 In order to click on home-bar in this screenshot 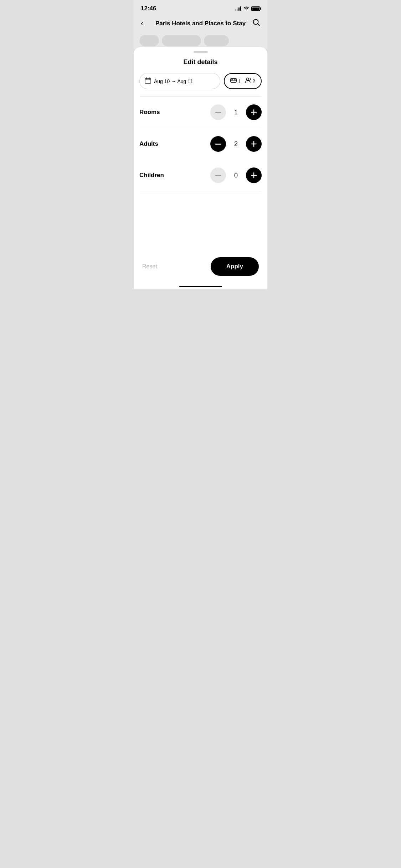, I will do `click(201, 286)`.